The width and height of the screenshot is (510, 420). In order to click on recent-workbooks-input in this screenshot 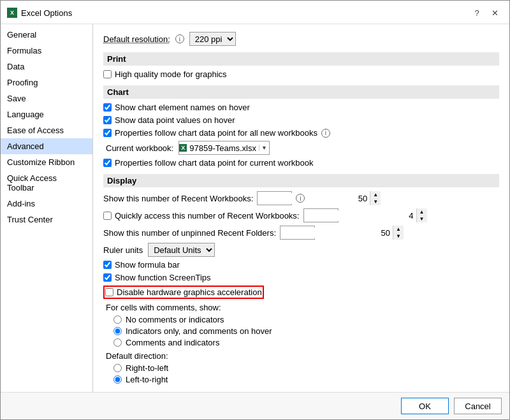, I will do `click(314, 199)`.